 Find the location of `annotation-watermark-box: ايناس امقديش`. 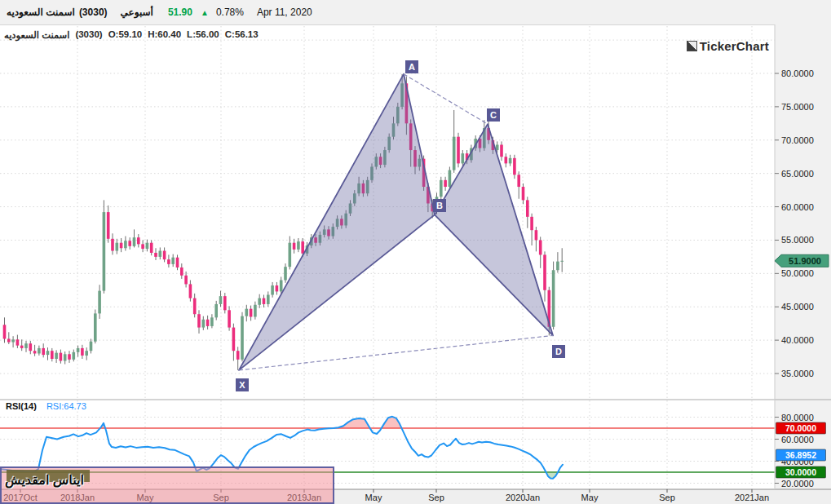

annotation-watermark-box: ايناس امقديش is located at coordinates (167, 485).